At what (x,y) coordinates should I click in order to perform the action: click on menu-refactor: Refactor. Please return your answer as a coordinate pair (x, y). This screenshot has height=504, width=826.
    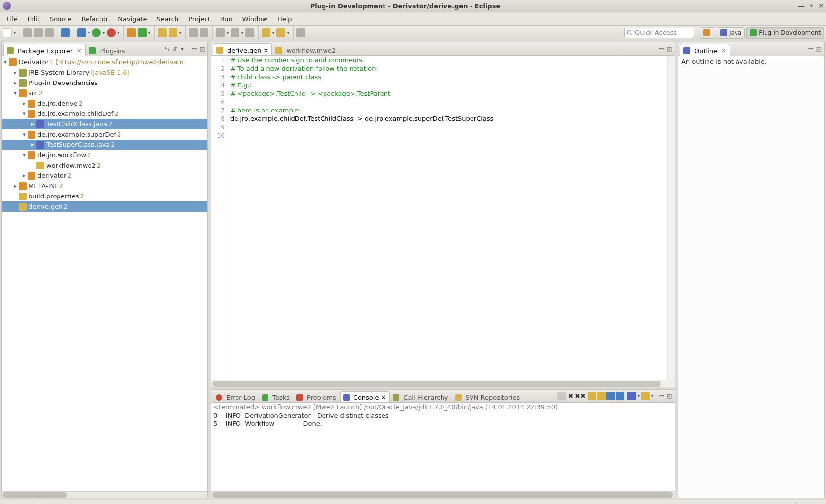
    Looking at the image, I should click on (95, 19).